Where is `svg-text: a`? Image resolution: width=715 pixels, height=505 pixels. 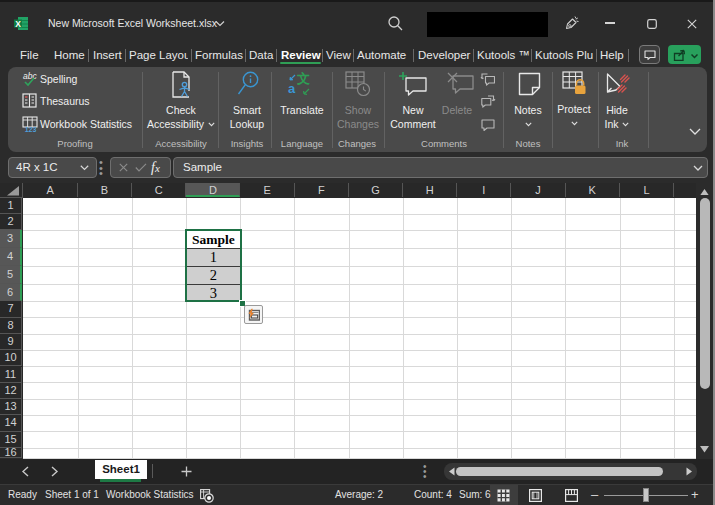
svg-text: a is located at coordinates (292, 88).